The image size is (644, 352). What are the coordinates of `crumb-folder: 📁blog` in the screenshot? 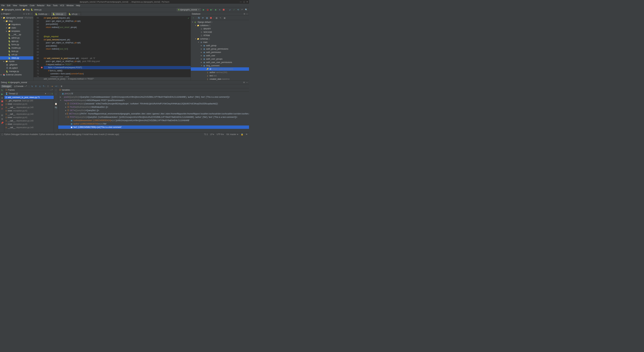 It's located at (26, 10).